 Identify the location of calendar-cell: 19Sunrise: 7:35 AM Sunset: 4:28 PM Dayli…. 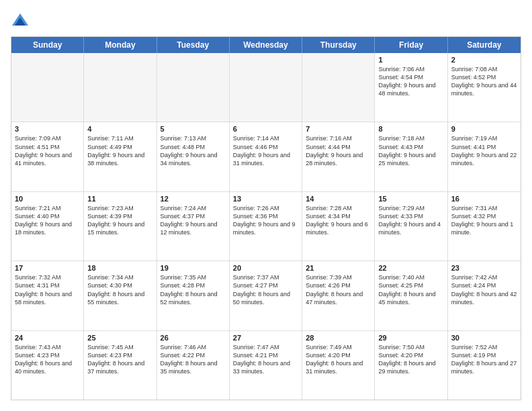
(193, 295).